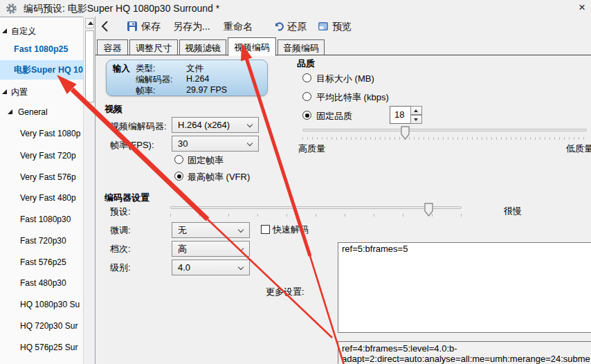 Image resolution: width=591 pixels, height=364 pixels. What do you see at coordinates (417, 119) in the screenshot?
I see `cq-decrement-icon` at bounding box center [417, 119].